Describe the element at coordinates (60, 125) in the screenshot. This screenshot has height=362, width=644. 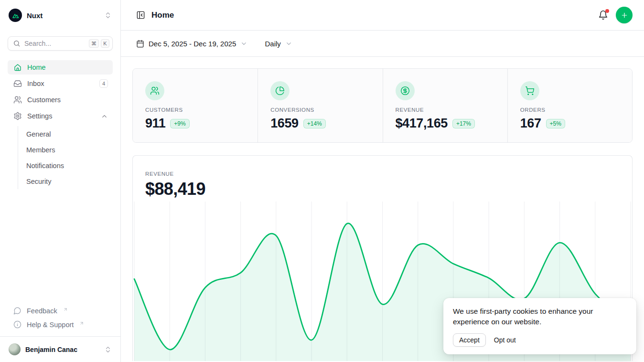
I see `sidebar-nav: HomeInbox4CustomersSettingsGeneralMember…` at that location.